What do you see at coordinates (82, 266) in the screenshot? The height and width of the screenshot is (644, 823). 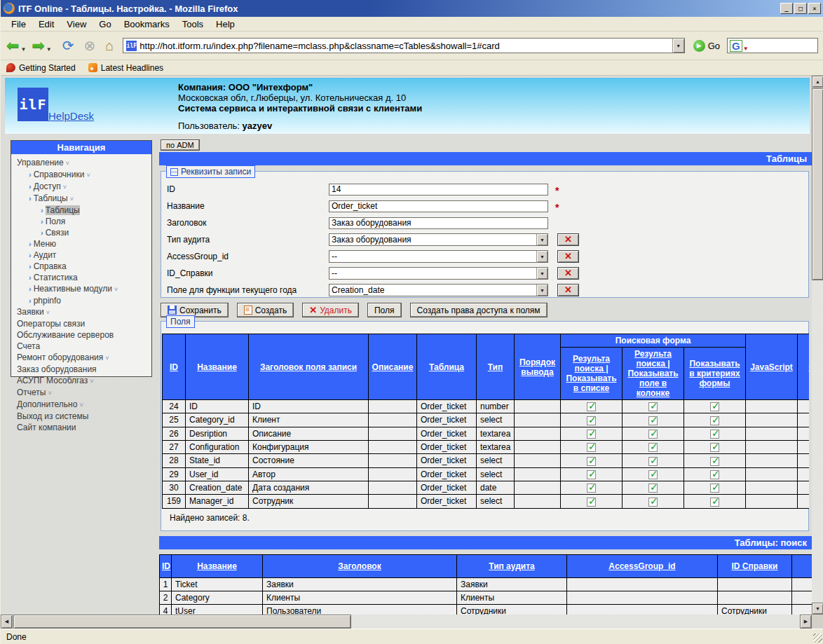 I see `nav-item: ›Справка` at bounding box center [82, 266].